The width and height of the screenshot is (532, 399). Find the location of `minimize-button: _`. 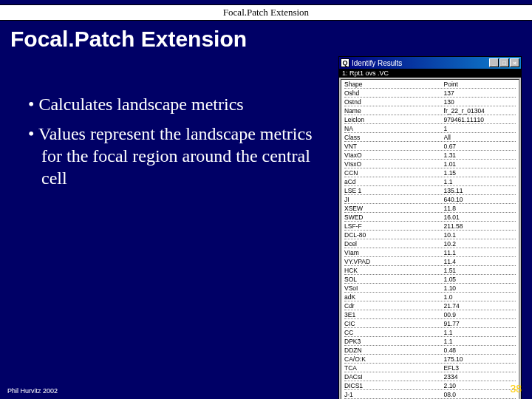

minimize-button: _ is located at coordinates (494, 63).